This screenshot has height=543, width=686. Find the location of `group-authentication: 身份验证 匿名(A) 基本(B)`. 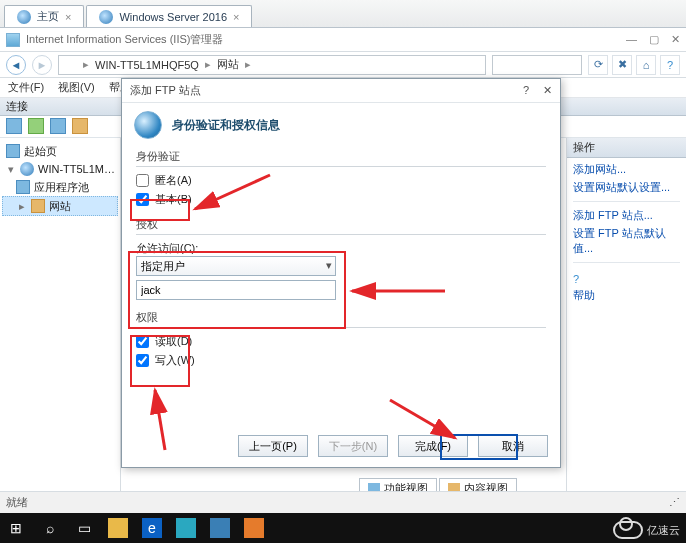

group-authentication: 身份验证 匿名(A) 基本(B) is located at coordinates (341, 178).